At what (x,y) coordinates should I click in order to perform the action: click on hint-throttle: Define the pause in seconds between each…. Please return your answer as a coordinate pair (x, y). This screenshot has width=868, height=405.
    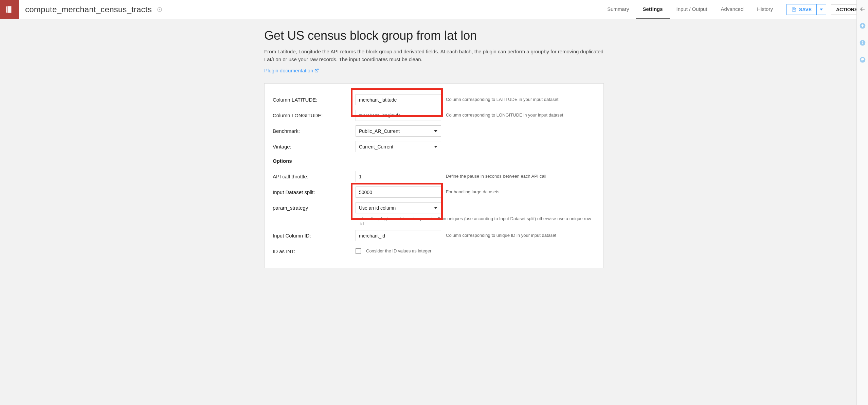
    Looking at the image, I should click on (496, 177).